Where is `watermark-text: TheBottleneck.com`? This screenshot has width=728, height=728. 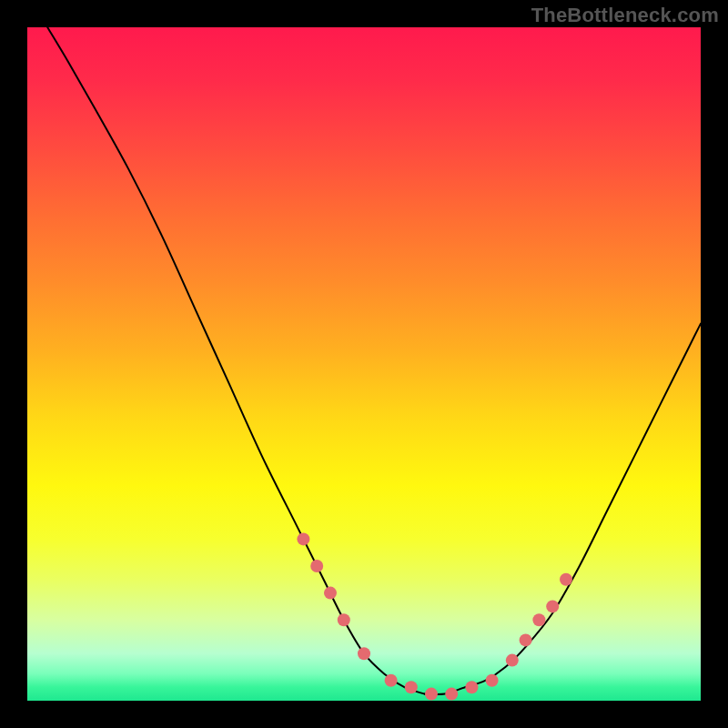
watermark-text: TheBottleneck.com is located at coordinates (625, 15).